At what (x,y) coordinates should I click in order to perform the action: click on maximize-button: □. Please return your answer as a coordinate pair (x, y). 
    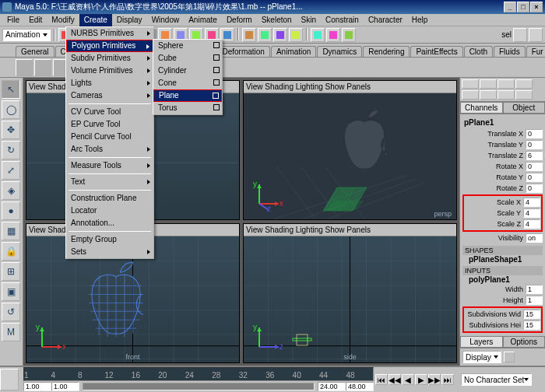
    Looking at the image, I should click on (523, 7).